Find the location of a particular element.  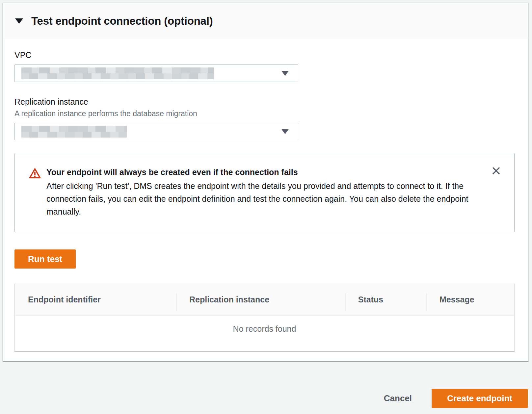

wizard-footer-actions: Cancel Create endpoint is located at coordinates (264, 398).